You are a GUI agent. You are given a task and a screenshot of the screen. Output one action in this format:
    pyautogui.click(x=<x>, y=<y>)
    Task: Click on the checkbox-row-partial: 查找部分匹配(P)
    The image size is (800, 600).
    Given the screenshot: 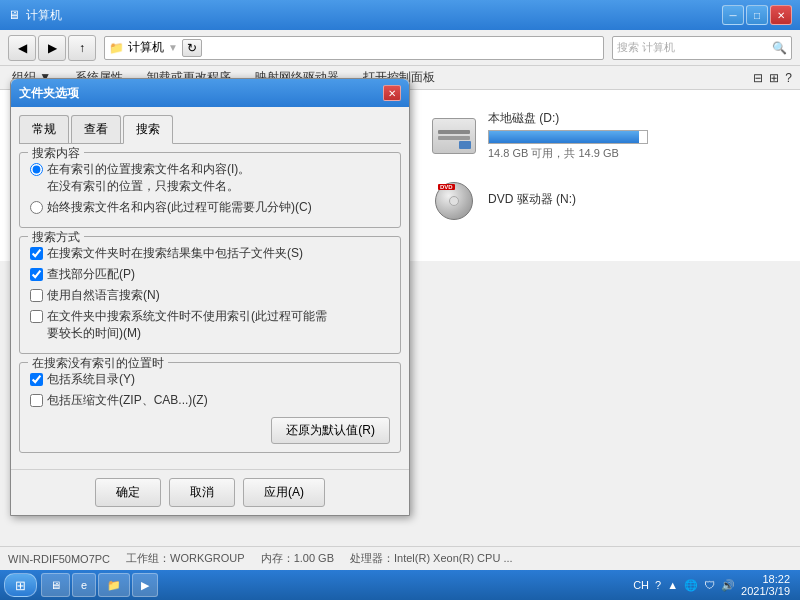 What is the action you would take?
    pyautogui.click(x=210, y=274)
    